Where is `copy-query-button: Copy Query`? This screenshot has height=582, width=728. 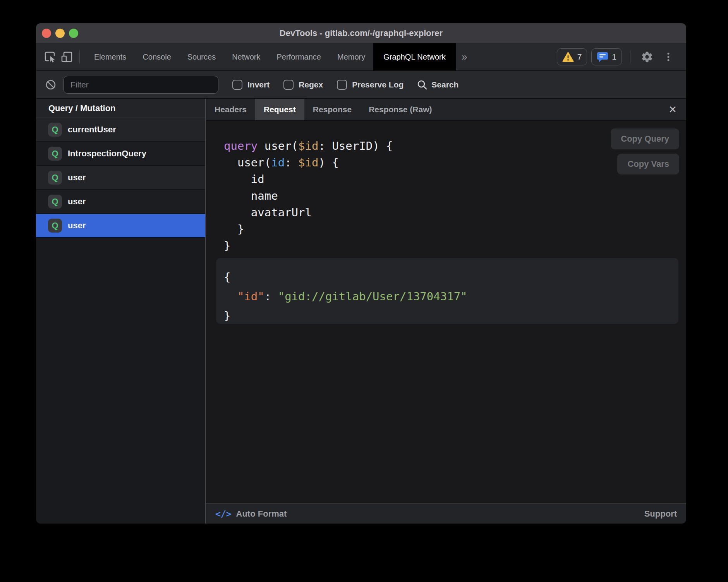
copy-query-button: Copy Query is located at coordinates (645, 139).